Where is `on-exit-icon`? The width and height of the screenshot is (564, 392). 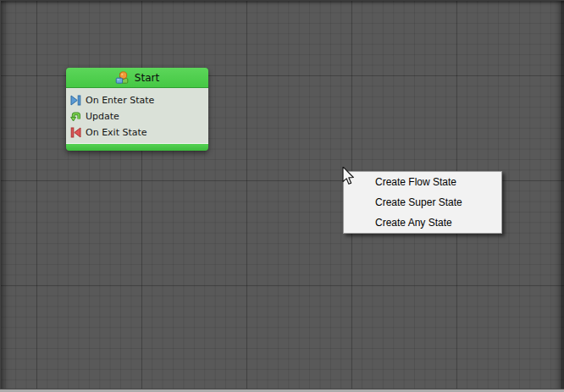
on-exit-icon is located at coordinates (76, 132).